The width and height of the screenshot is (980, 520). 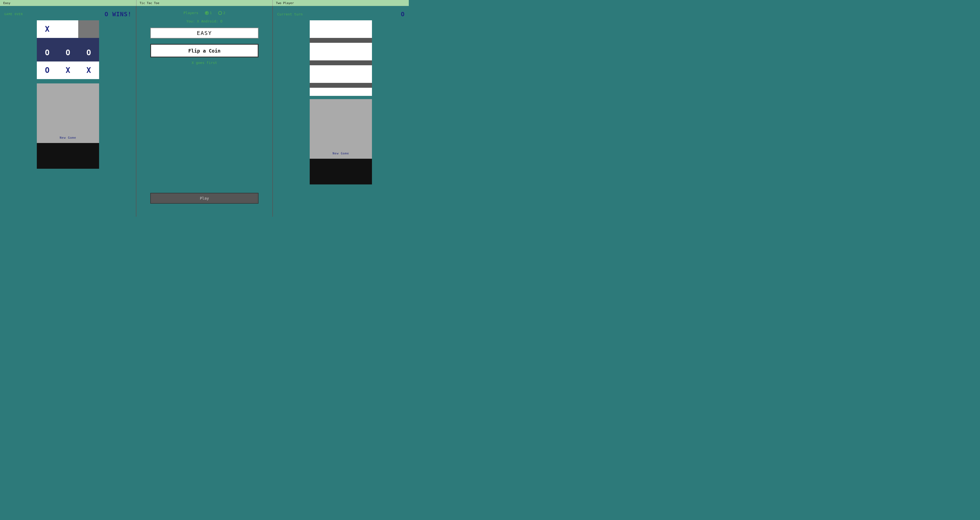 What do you see at coordinates (150, 3) in the screenshot?
I see `tictactoe-title: Tic Tac Toe` at bounding box center [150, 3].